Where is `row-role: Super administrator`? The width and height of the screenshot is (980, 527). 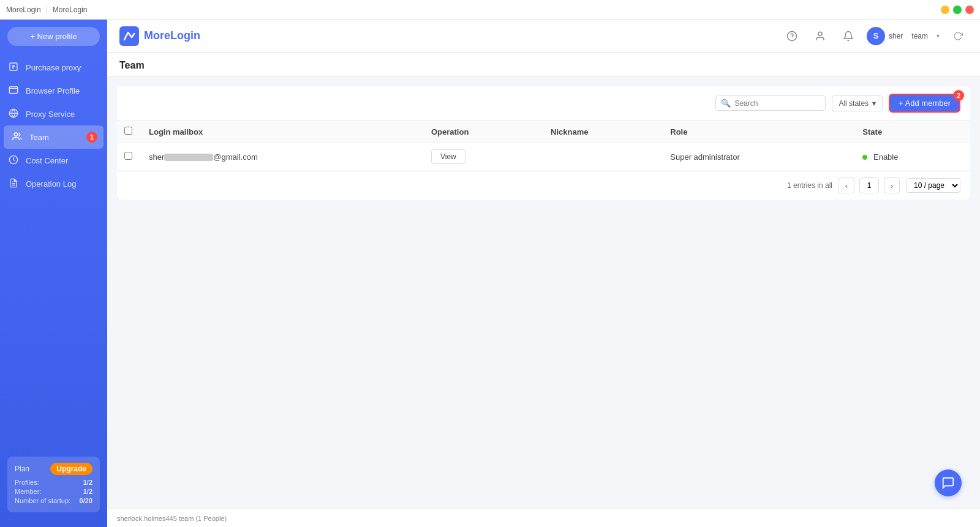 row-role: Super administrator is located at coordinates (759, 157).